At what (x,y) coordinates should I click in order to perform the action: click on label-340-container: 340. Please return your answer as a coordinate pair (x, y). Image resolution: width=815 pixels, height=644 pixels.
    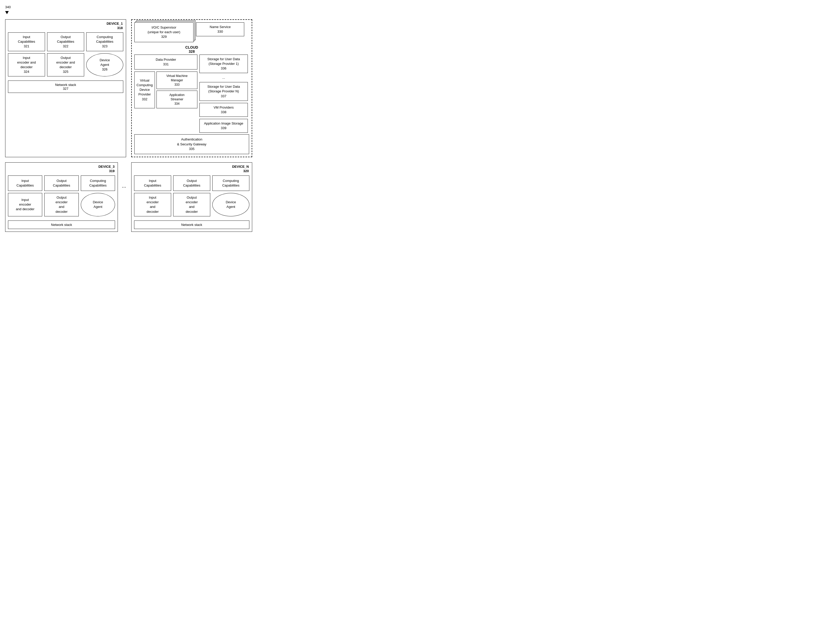
    Looking at the image, I should click on (129, 7).